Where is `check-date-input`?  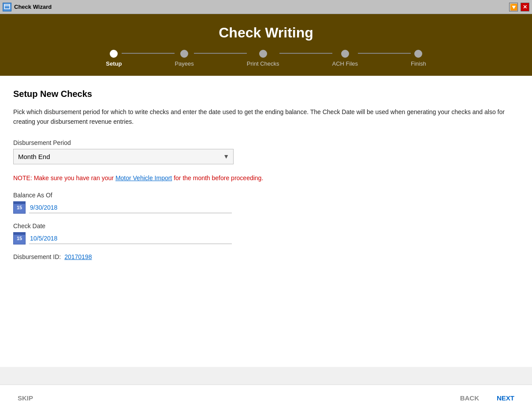 check-date-input is located at coordinates (130, 239).